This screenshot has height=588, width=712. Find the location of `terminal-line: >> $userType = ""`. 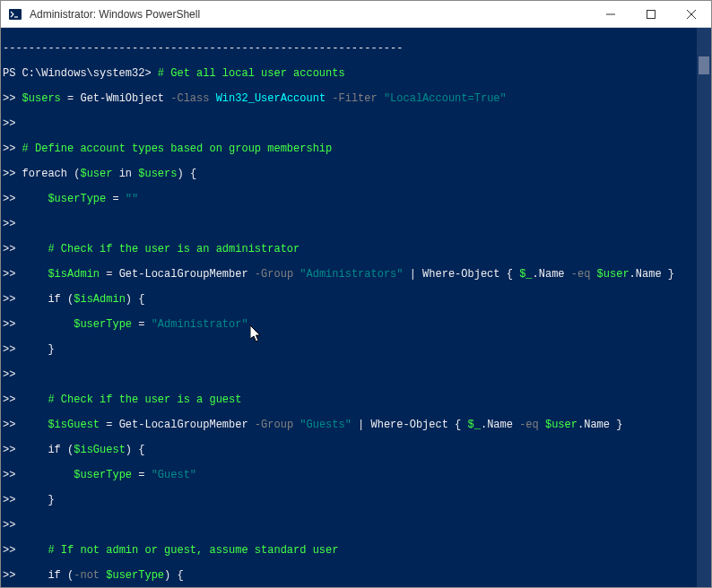

terminal-line: >> $userType = "" is located at coordinates (357, 199).